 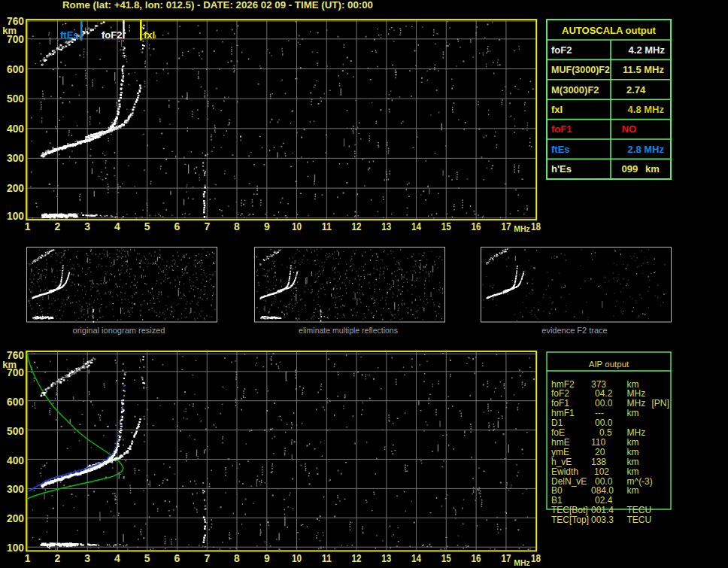 I want to click on svg-text: hmE, so click(x=561, y=442).